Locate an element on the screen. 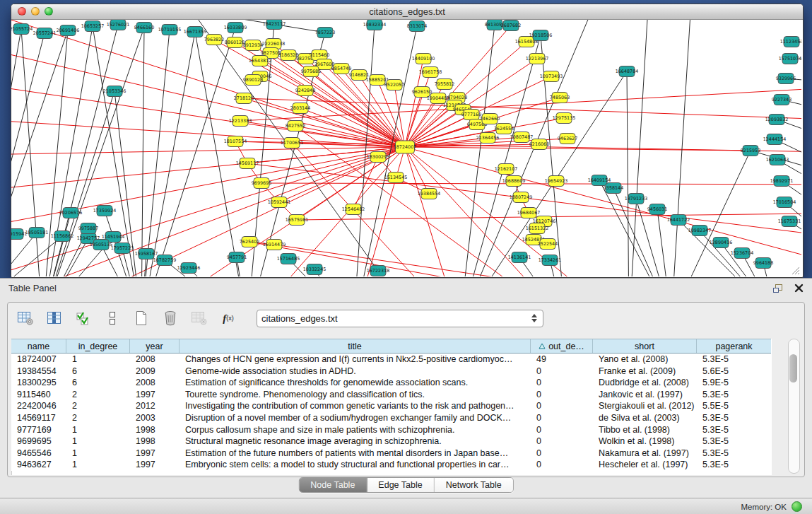  graph-node: 7625402 is located at coordinates (249, 242).